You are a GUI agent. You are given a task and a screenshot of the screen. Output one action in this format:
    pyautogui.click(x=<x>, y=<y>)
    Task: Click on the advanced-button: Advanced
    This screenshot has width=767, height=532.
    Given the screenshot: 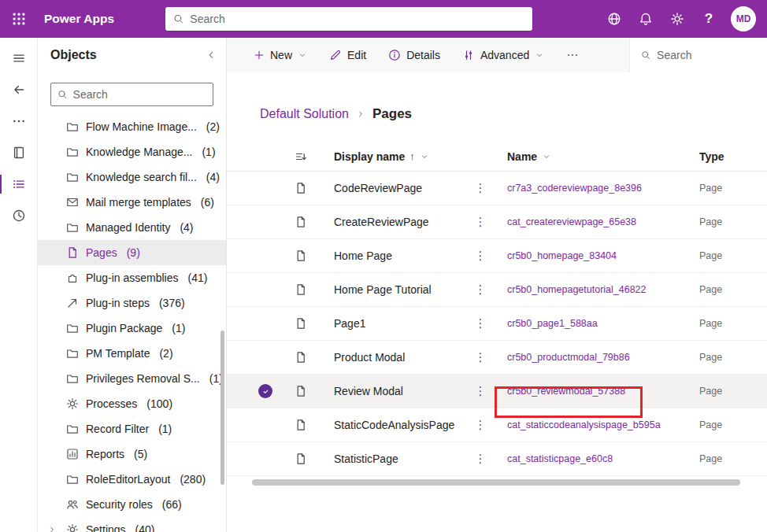 What is the action you would take?
    pyautogui.click(x=503, y=55)
    